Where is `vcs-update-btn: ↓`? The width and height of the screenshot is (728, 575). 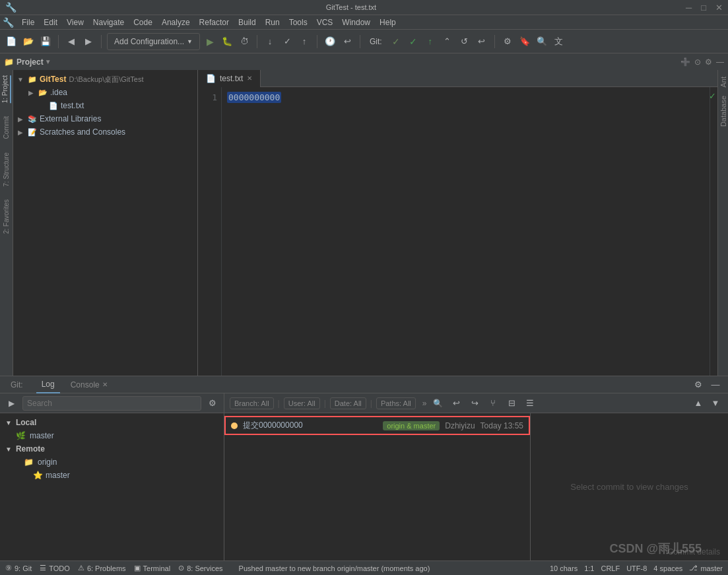
vcs-update-btn: ↓ is located at coordinates (270, 42).